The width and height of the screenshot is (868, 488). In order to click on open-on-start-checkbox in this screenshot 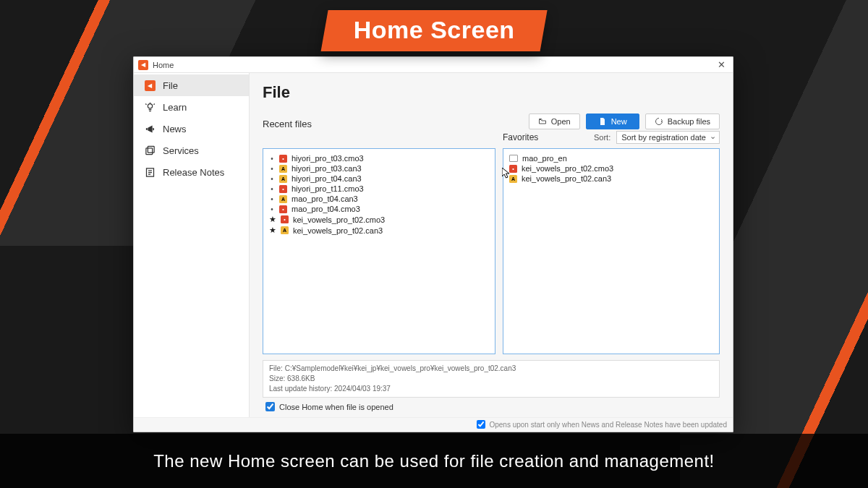, I will do `click(481, 424)`.